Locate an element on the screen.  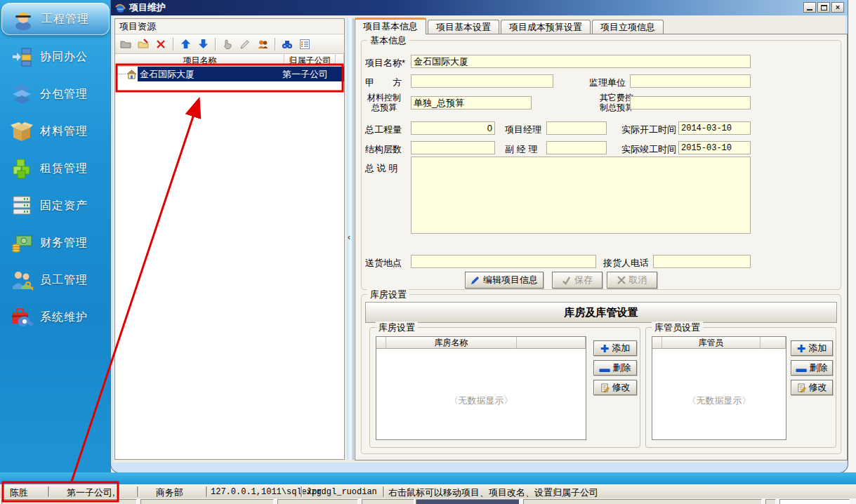
sidebar-item-system: 系统维护 is located at coordinates (55, 317).